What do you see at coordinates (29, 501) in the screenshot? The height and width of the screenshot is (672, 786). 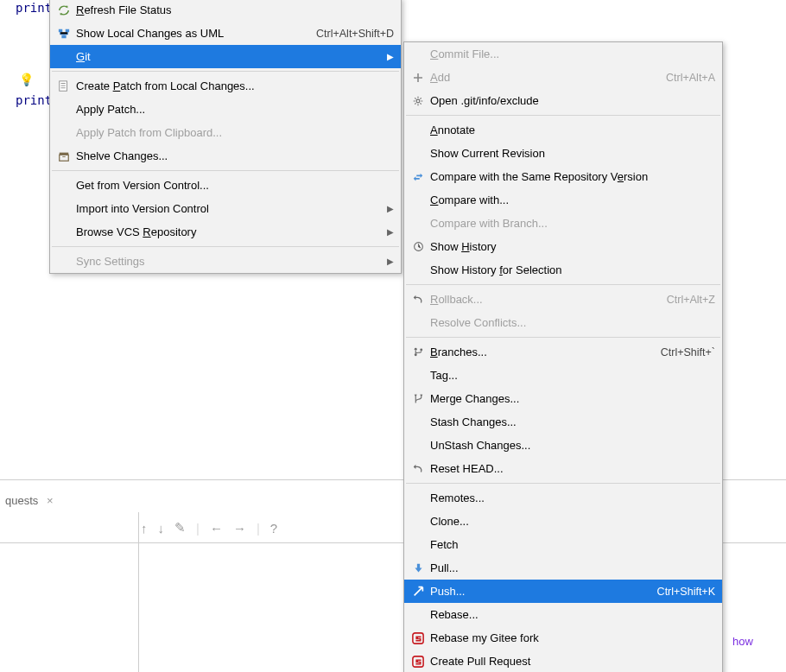 I see `pull-requests-tab: quests ×` at bounding box center [29, 501].